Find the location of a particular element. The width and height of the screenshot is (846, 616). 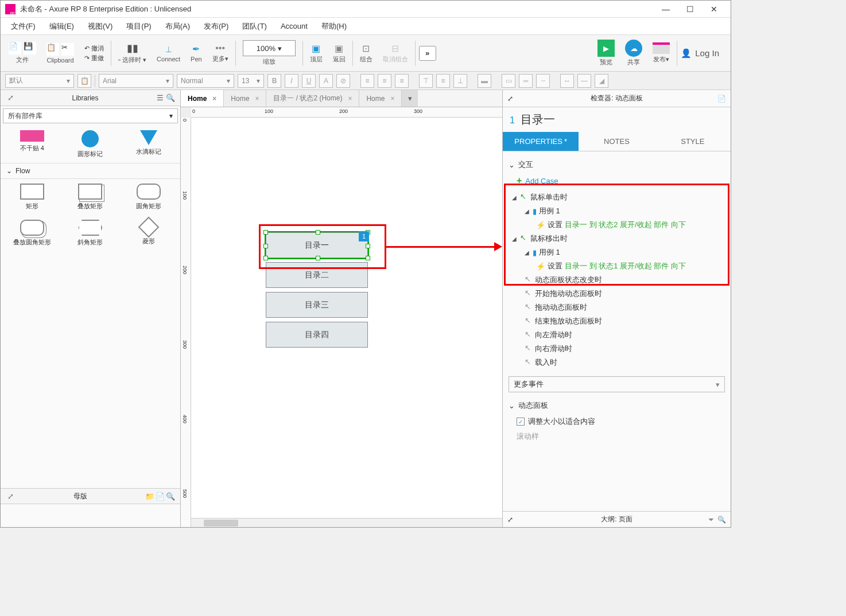

event-statechange: 动态面板状态改变时 is located at coordinates (616, 280).